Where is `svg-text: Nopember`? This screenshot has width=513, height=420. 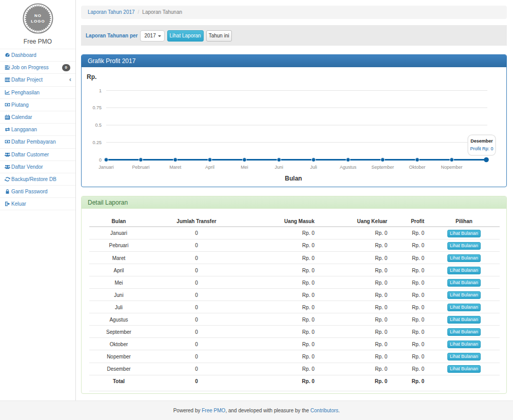
svg-text: Nopember is located at coordinates (452, 167).